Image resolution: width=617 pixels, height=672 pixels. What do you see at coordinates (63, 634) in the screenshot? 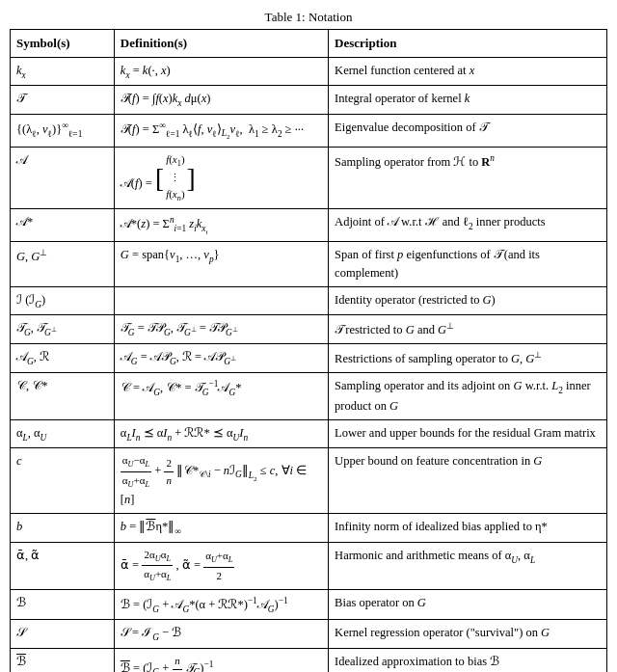
I see `symbol-cell: 𝒮` at bounding box center [63, 634].